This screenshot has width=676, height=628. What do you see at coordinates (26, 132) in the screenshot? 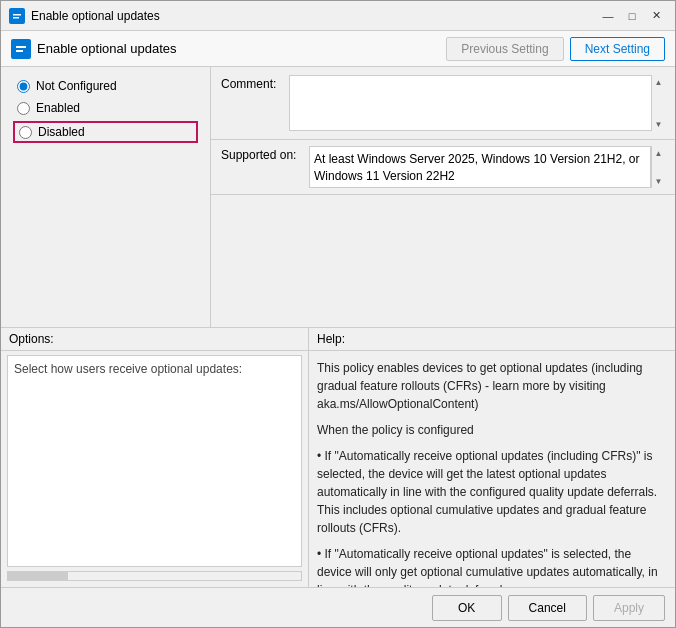
I see `disabled-radio` at bounding box center [26, 132].